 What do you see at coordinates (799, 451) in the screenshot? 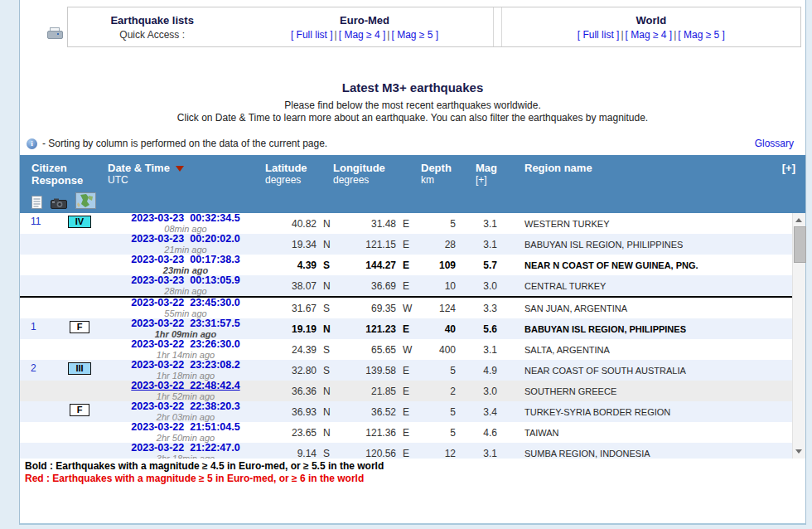
I see `scroll-down-icon` at bounding box center [799, 451].